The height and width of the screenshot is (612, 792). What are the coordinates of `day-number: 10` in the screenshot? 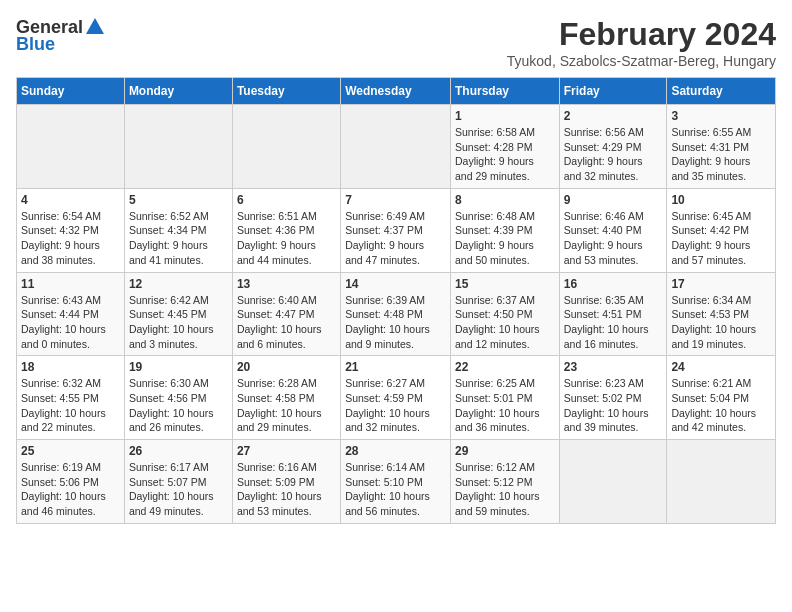 It's located at (721, 200).